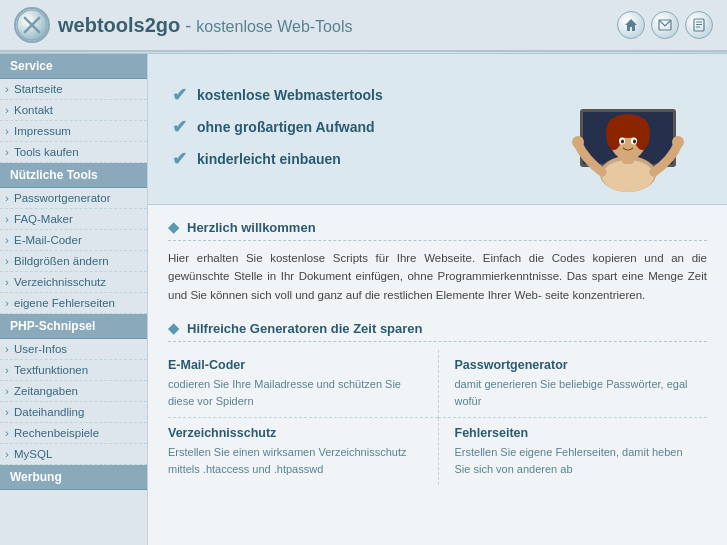  What do you see at coordinates (360, 127) in the screenshot?
I see `hero-feature-2: ✔ ohne großartigen Aufwand` at bounding box center [360, 127].